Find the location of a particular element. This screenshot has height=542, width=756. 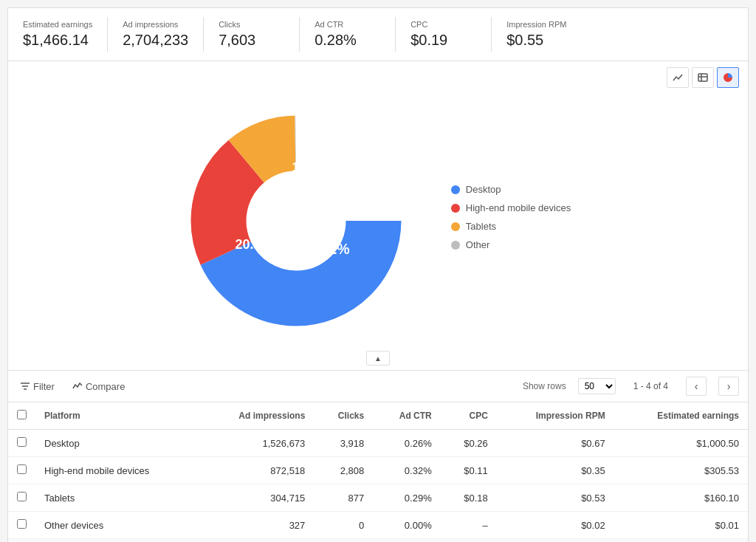

stat-value: $0.19 is located at coordinates (443, 40).